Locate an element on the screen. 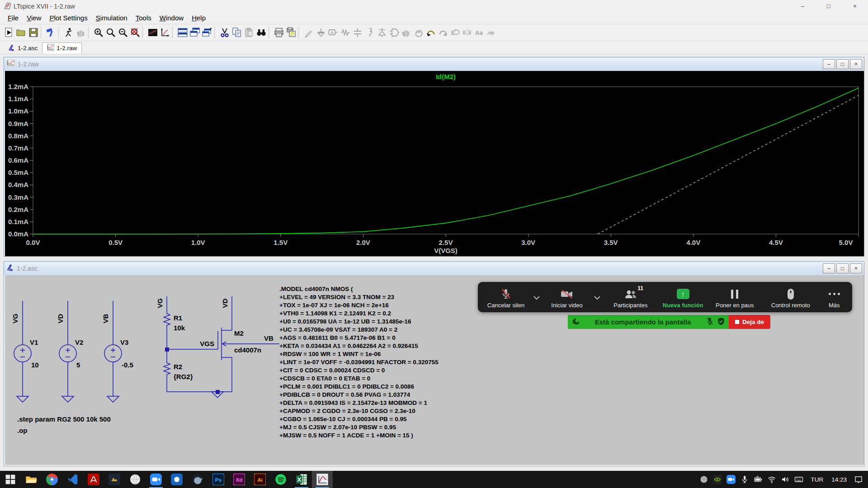  asc-maximize-button: □ is located at coordinates (843, 268).